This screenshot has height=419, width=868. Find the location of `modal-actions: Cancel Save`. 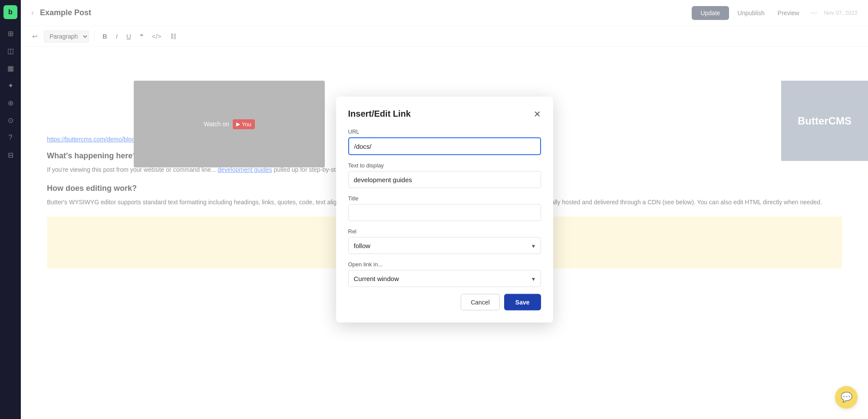

modal-actions: Cancel Save is located at coordinates (445, 302).